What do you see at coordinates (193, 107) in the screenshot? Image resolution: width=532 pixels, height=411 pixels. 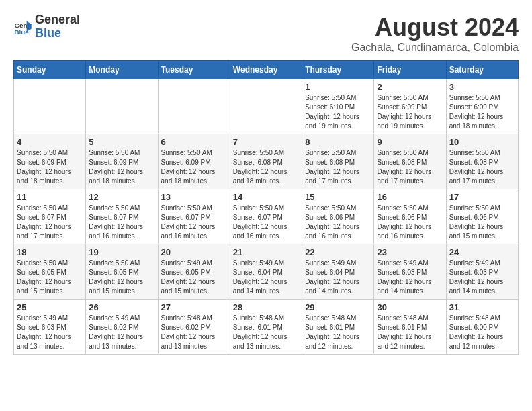 I see `calendar-cell-w1-d3` at bounding box center [193, 107].